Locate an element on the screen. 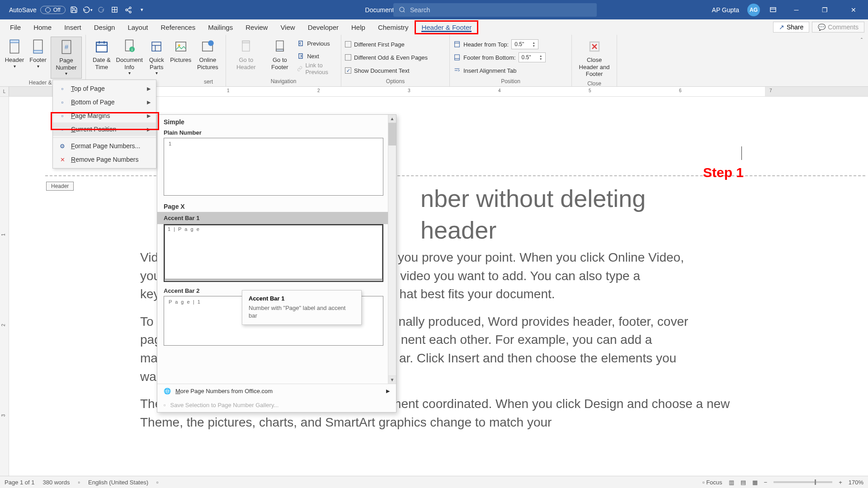 The image size is (868, 488). user-avatar: AG is located at coordinates (754, 10).